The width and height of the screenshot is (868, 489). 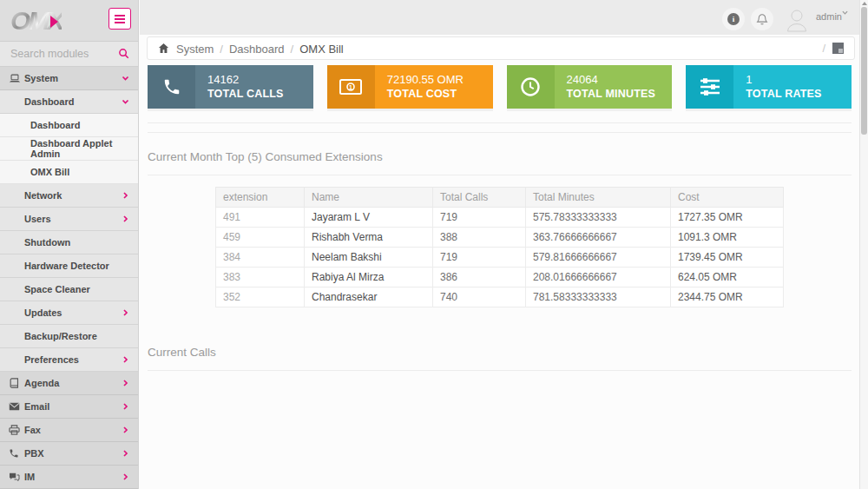 I want to click on svg-text: 1, so click(x=351, y=87).